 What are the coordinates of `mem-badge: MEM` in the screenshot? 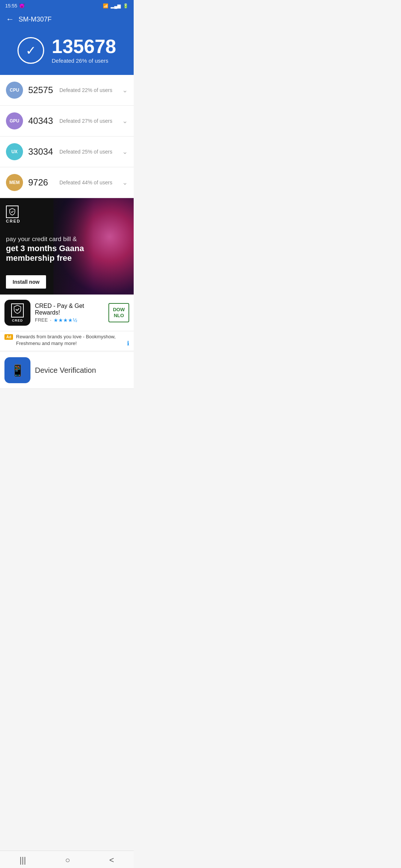 It's located at (14, 183).